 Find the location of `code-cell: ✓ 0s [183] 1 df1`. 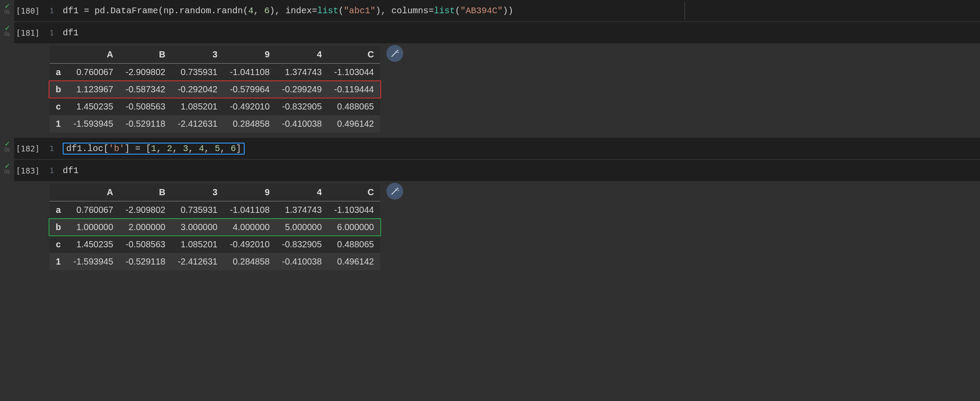

code-cell: ✓ 0s [183] 1 df1 is located at coordinates (490, 170).